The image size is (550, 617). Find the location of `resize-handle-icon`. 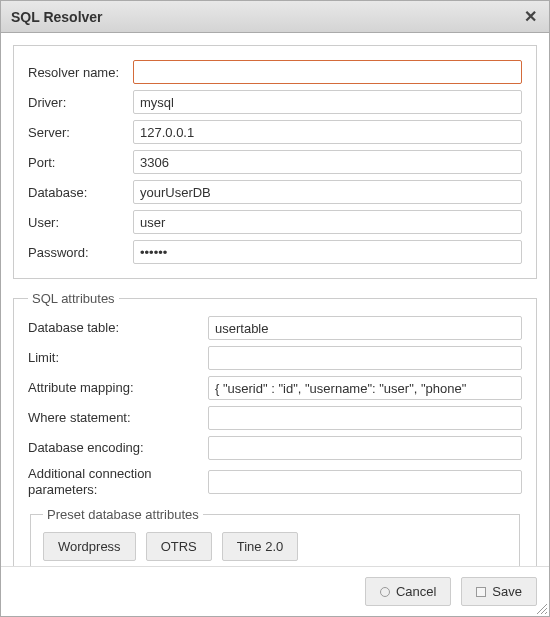

resize-handle-icon is located at coordinates (541, 608).